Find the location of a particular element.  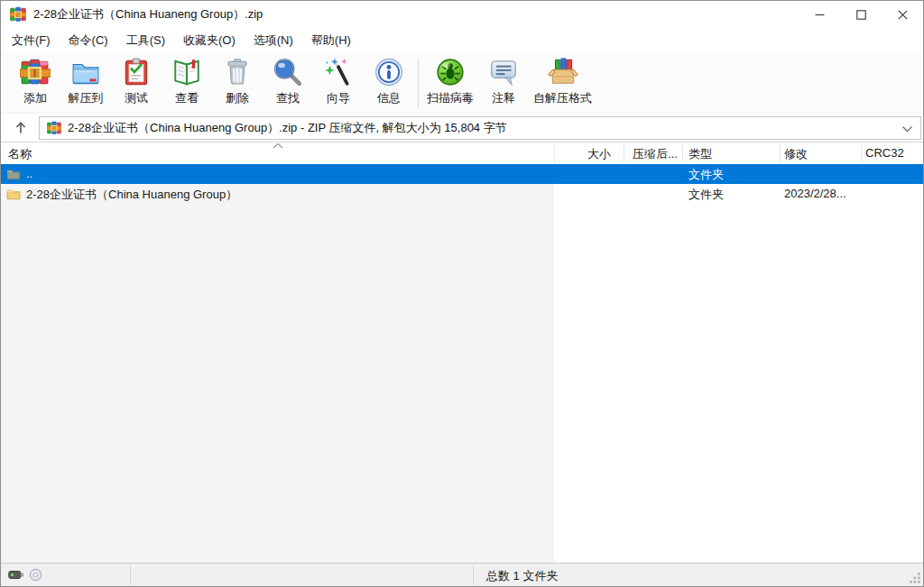

minimize-button is located at coordinates (819, 14).